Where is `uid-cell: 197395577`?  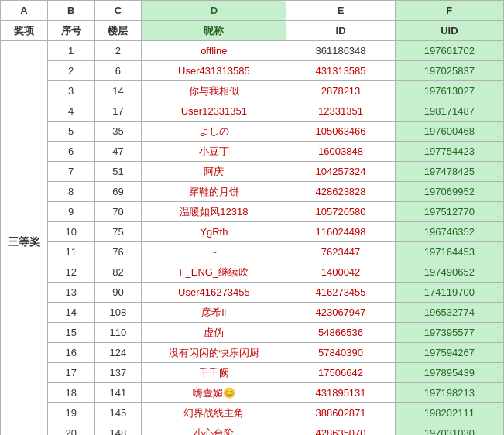
uid-cell: 197395577 is located at coordinates (449, 333).